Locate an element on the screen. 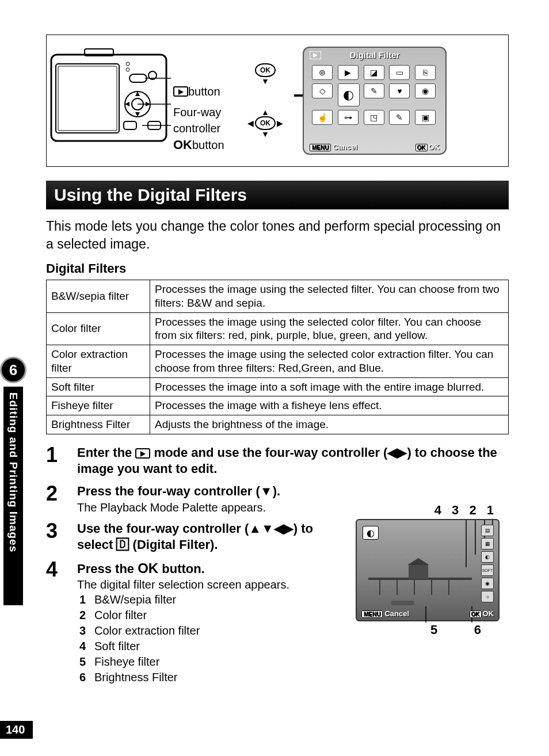 The image size is (549, 756). sidebar-icon: ▤ is located at coordinates (487, 530).